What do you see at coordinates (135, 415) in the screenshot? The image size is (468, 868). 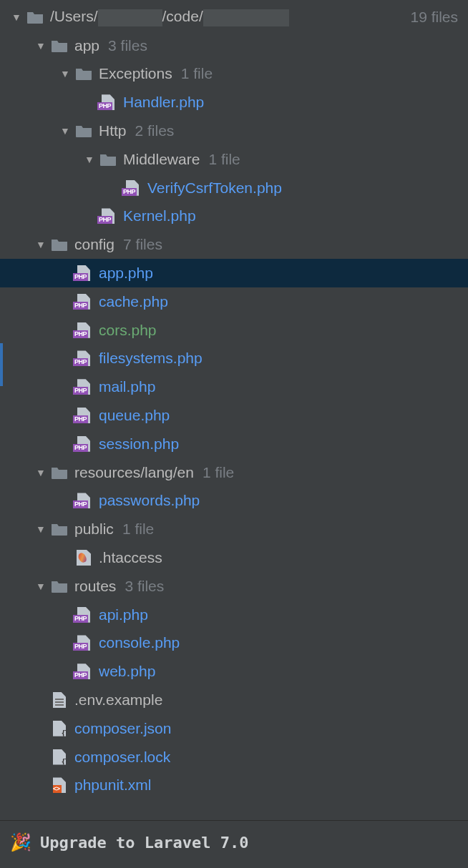 I see `file-label: queue.php` at bounding box center [135, 415].